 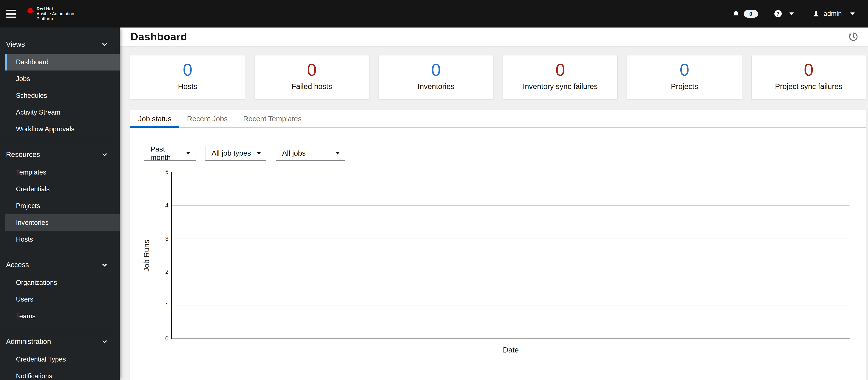 What do you see at coordinates (685, 86) in the screenshot?
I see `summary-card-label: Projects` at bounding box center [685, 86].